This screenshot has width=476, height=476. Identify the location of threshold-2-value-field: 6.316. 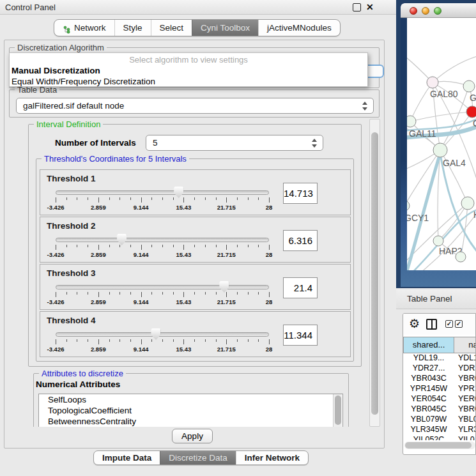
(300, 240).